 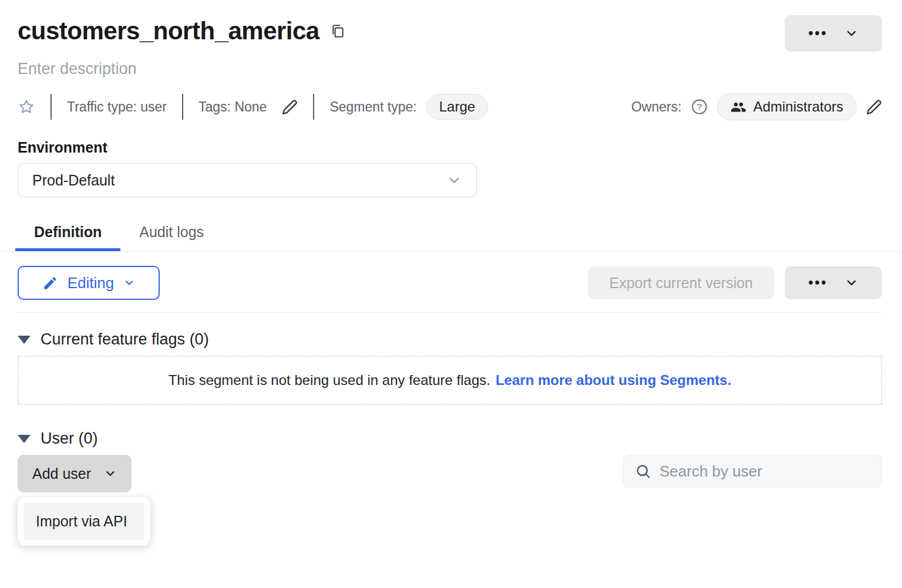 I want to click on tab-audit-logs: Audit logs, so click(x=171, y=234).